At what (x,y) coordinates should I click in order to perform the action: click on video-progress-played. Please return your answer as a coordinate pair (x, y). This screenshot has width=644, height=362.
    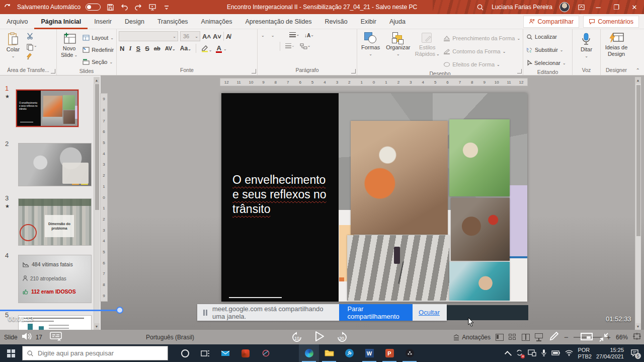
    Looking at the image, I should click on (58, 310).